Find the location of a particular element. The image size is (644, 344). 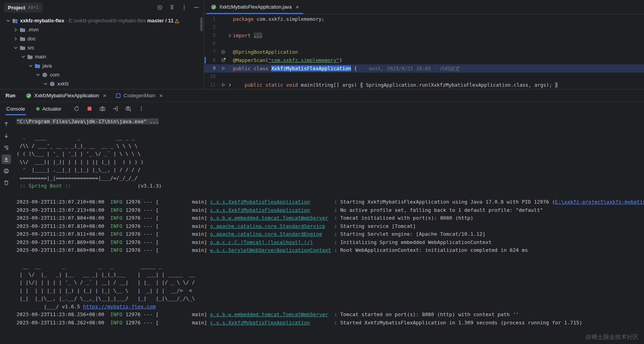

tree-item: java is located at coordinates (102, 66).